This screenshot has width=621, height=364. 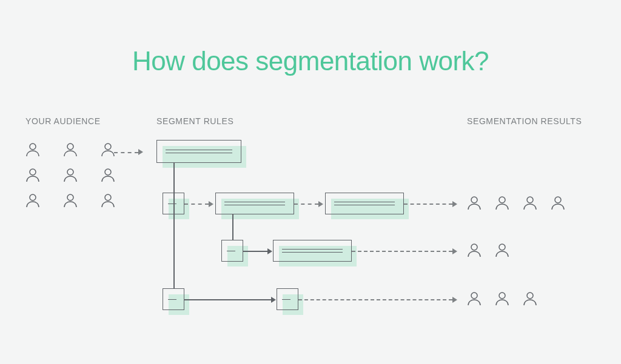 What do you see at coordinates (195, 121) in the screenshot?
I see `label-segment-rules: SEGMENT RULES` at bounding box center [195, 121].